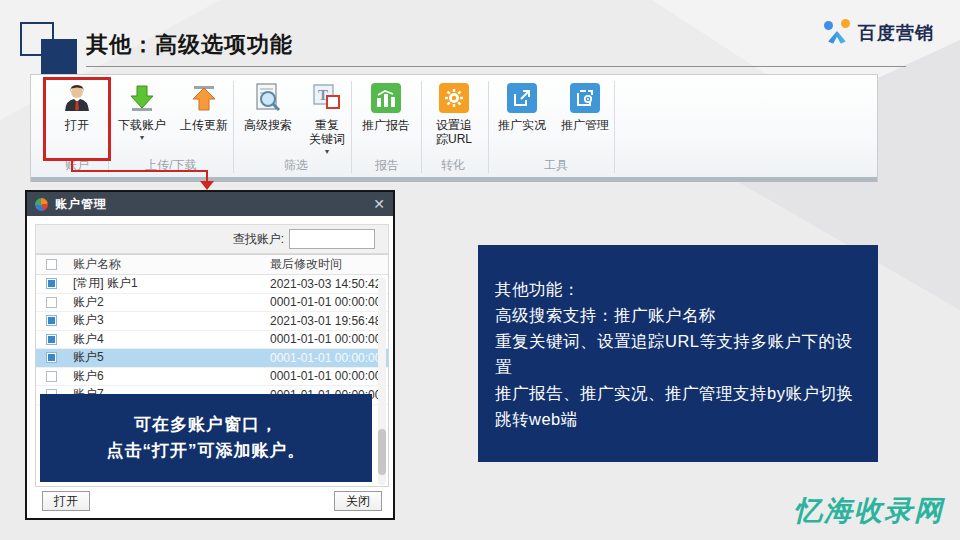 This screenshot has width=960, height=540. I want to click on account-name: [常用] 账户1, so click(168, 284).